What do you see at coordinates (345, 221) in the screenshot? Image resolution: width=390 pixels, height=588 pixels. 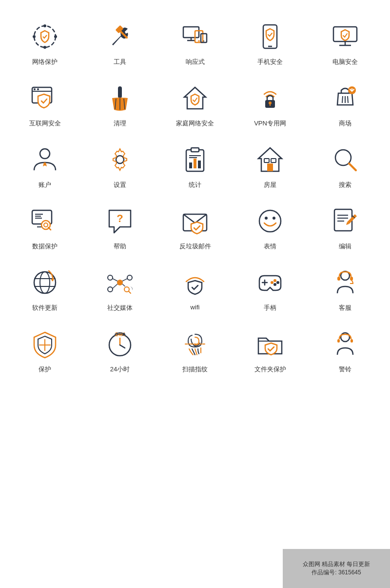 I see `edit-icon` at bounding box center [345, 221].